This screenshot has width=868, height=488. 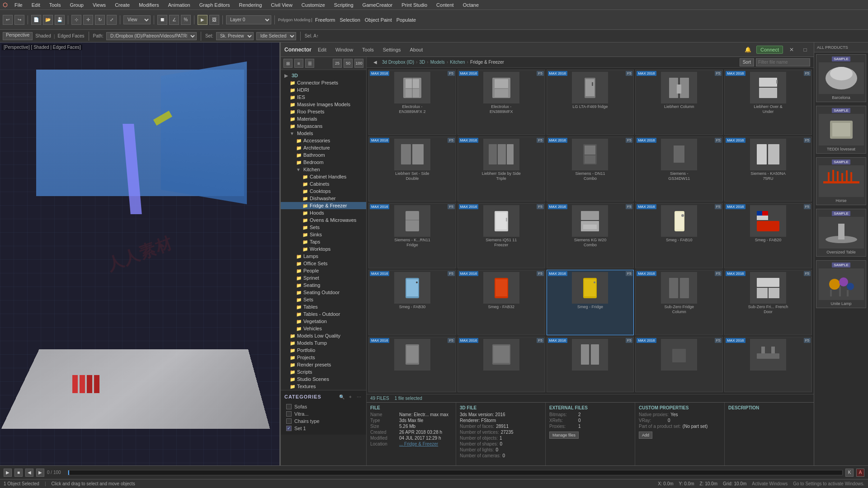 I want to click on sidebar-render-presets: 📁 Render presets, so click(x=324, y=365).